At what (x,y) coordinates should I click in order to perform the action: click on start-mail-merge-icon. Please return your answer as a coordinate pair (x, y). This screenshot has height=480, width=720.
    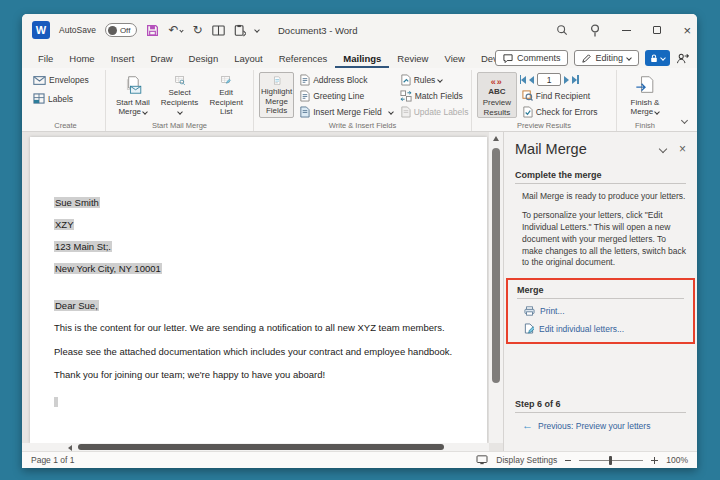
    Looking at the image, I should click on (133, 86).